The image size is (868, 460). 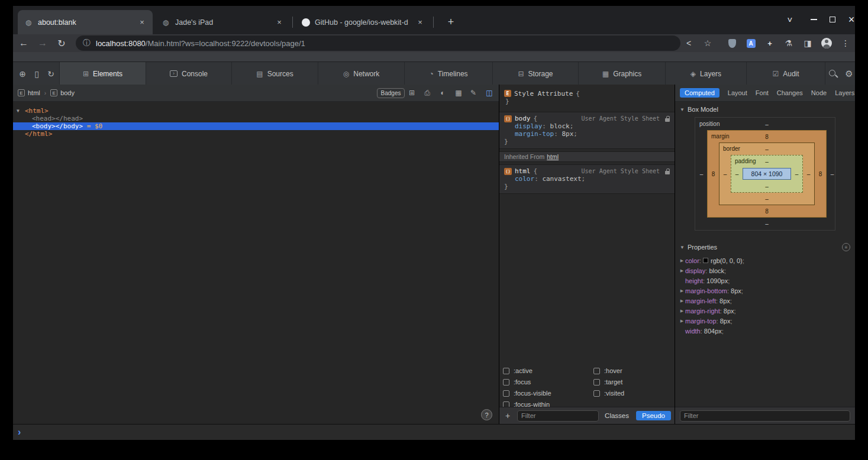 What do you see at coordinates (846, 43) in the screenshot?
I see `browser-menu-kebab-icon: ⋮` at bounding box center [846, 43].